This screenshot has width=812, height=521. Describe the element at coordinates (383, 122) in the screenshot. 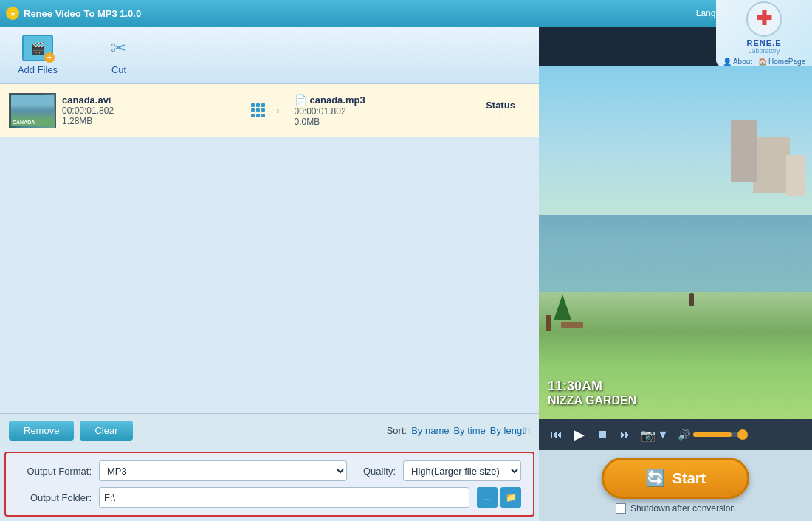

I see `output-size: 0.0MB` at that location.